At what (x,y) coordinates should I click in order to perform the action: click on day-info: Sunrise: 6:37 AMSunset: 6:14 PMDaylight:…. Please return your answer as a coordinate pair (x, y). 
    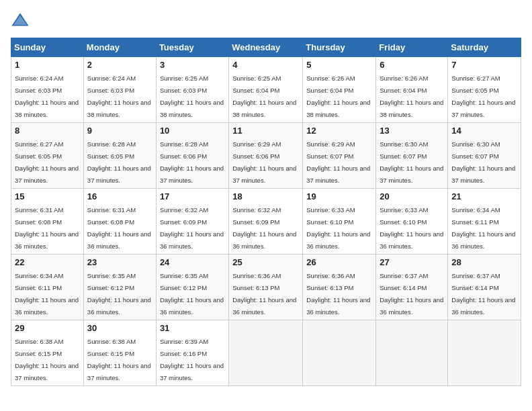
    Looking at the image, I should click on (411, 294).